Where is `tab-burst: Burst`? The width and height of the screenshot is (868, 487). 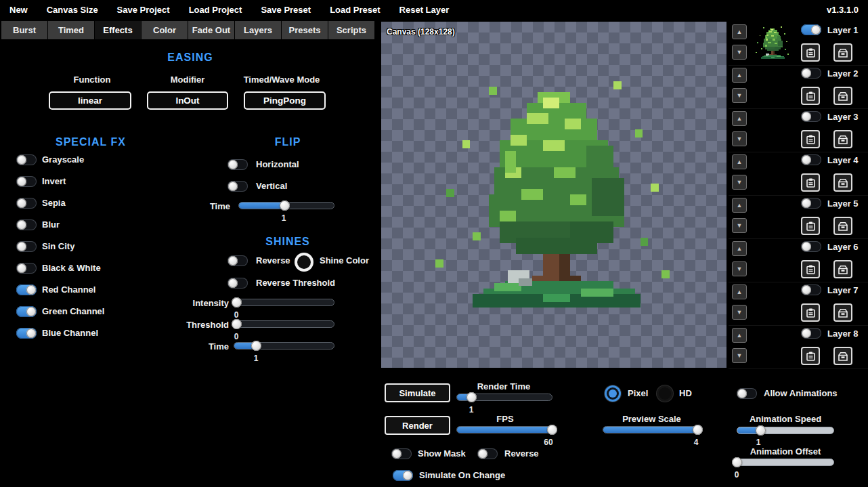
tab-burst: Burst is located at coordinates (24, 30).